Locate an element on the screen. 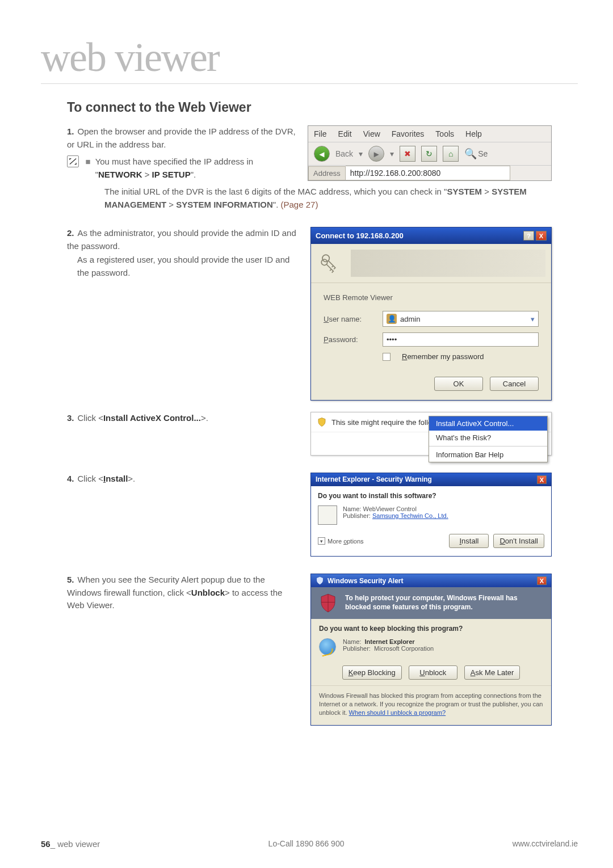  stop-button: ✖ is located at coordinates (408, 154).